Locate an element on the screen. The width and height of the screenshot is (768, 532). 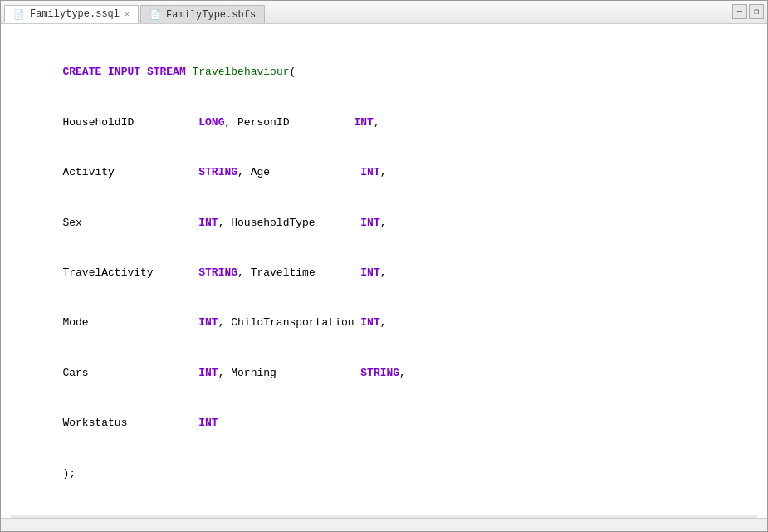
code-line: CREATE INPUT STREAM Travelbehaviour( is located at coordinates (384, 72).